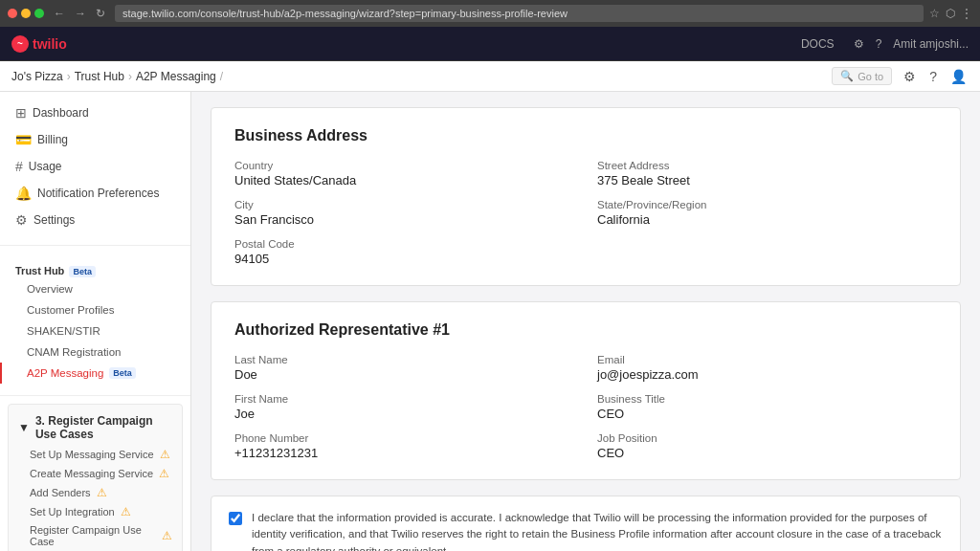 The height and width of the screenshot is (551, 980). Describe the element at coordinates (586, 408) in the screenshot. I see `authorized-rep-grid: Last Name Doe Email jo@joespizza.com Fir…` at that location.